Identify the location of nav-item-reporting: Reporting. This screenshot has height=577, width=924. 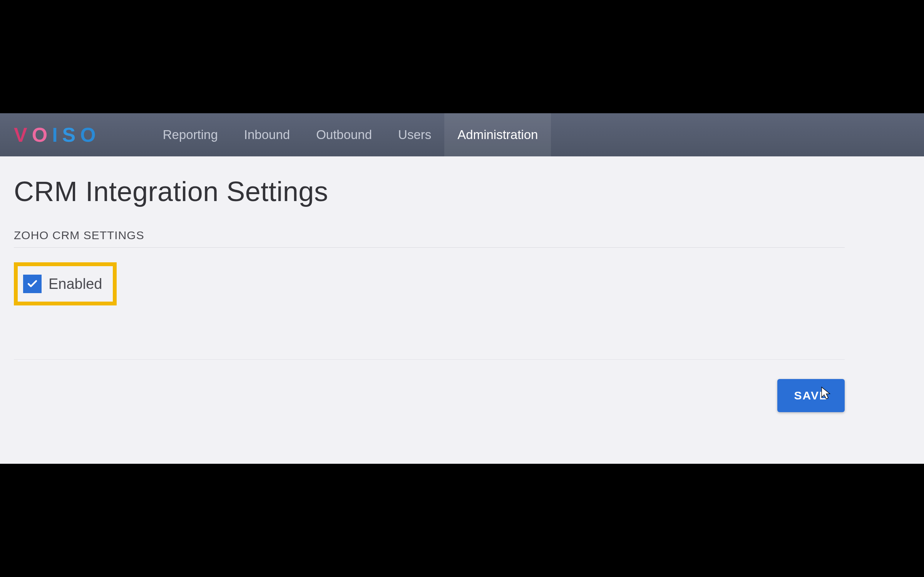
(190, 135).